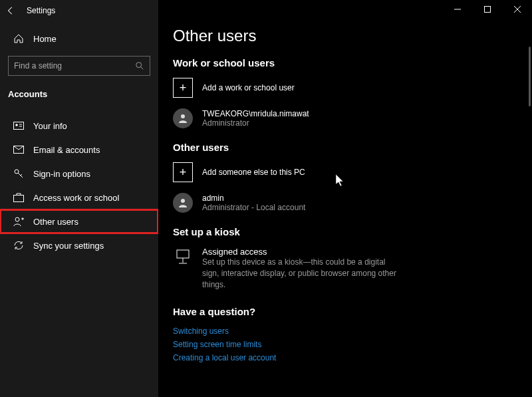 The height and width of the screenshot is (397, 532). What do you see at coordinates (66, 150) in the screenshot?
I see `nav-label: Email & accounts` at bounding box center [66, 150].